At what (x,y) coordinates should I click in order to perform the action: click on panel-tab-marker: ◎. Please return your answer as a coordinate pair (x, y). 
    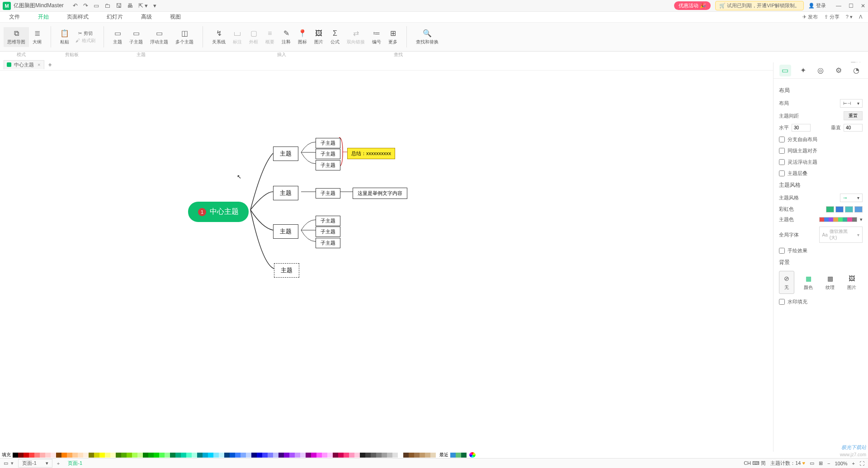
    Looking at the image, I should click on (821, 71).